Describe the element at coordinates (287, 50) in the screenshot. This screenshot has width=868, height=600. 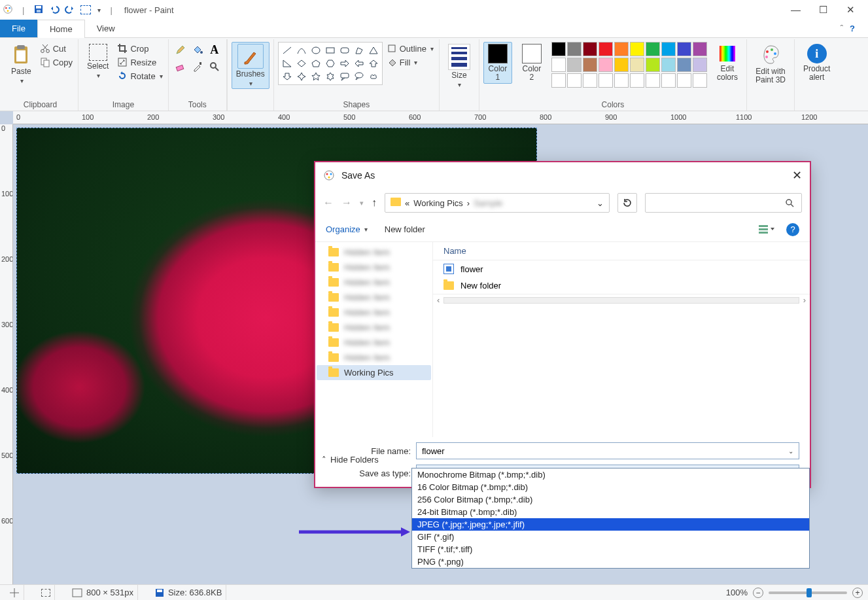
I see `shape-line` at that location.